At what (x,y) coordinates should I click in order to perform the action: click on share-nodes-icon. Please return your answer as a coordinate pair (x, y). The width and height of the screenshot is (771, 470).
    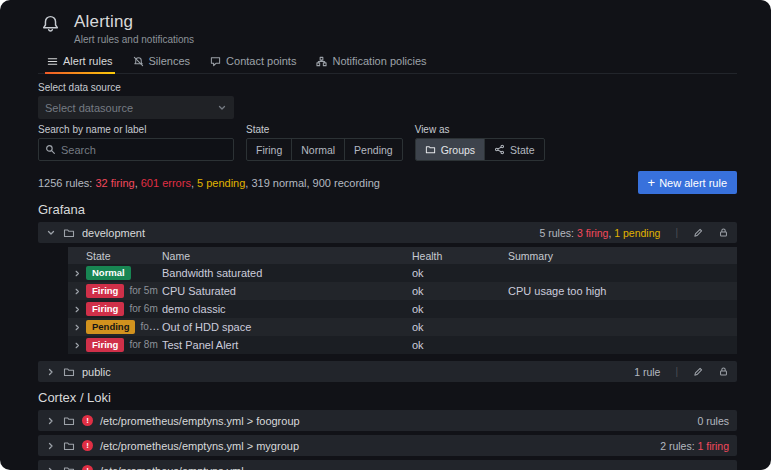
    Looking at the image, I should click on (500, 150).